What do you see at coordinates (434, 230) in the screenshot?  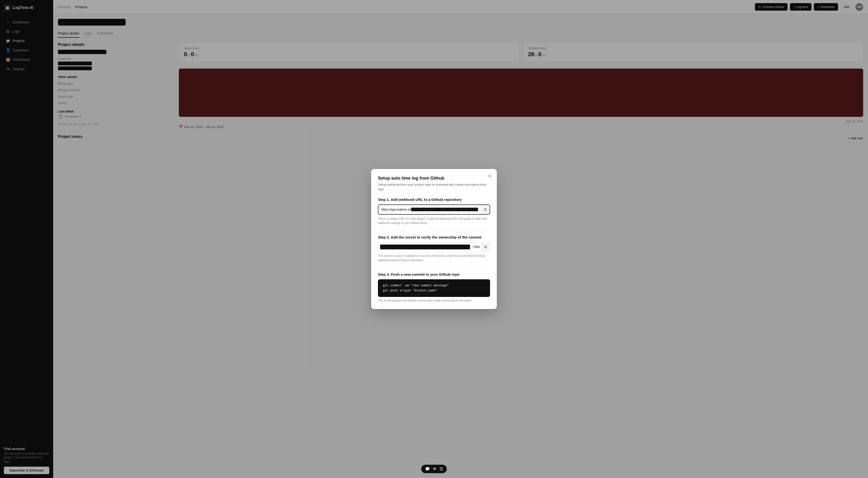 I see `step1-divider` at bounding box center [434, 230].